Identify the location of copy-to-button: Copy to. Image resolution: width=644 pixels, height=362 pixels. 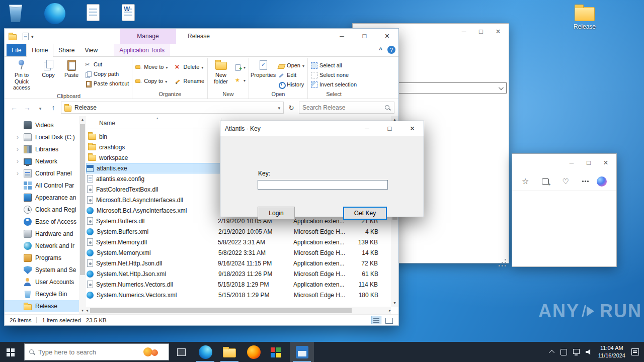
(151, 81).